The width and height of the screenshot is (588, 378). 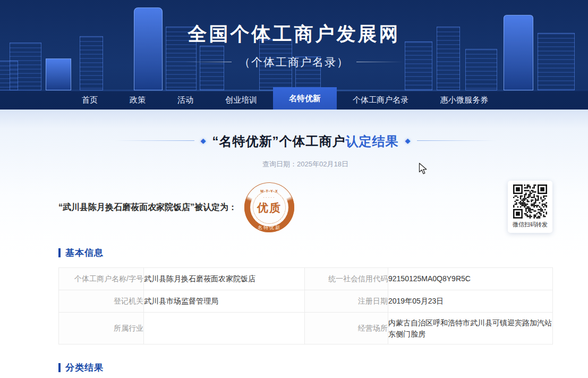 I want to click on seal-bottom-text: 名特优新, so click(x=269, y=228).